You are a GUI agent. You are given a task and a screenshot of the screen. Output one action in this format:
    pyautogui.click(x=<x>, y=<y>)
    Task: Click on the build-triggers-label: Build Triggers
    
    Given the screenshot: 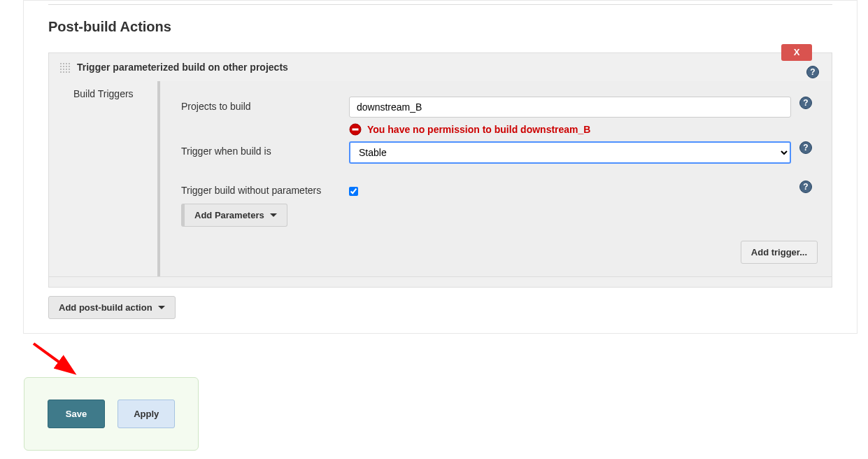 What is the action you would take?
    pyautogui.click(x=101, y=179)
    